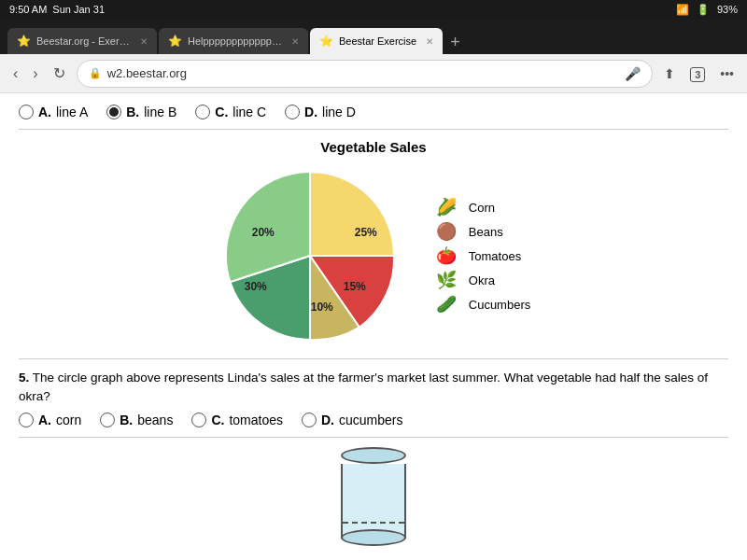 The width and height of the screenshot is (747, 560). Describe the element at coordinates (107, 420) in the screenshot. I see `q5-radio-b` at that location.